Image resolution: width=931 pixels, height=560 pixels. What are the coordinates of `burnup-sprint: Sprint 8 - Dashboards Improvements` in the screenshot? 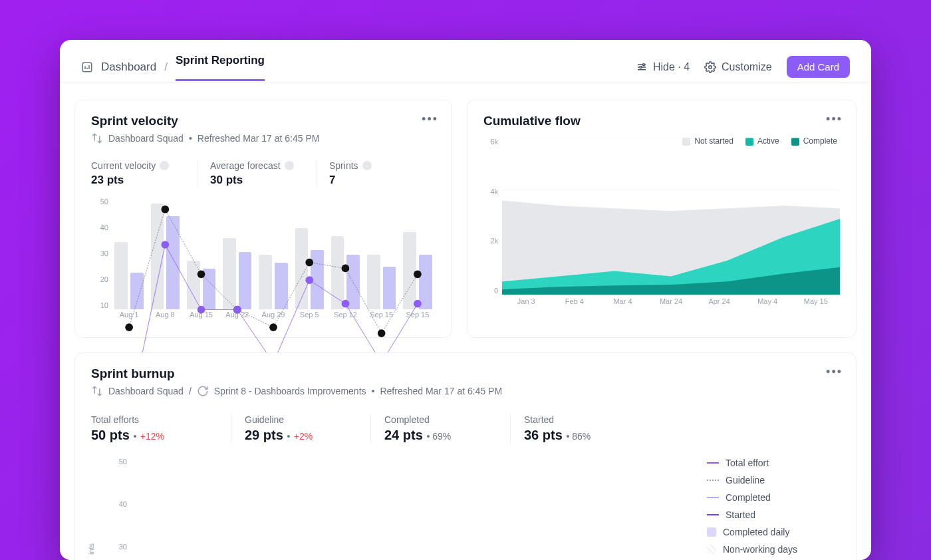 It's located at (290, 391).